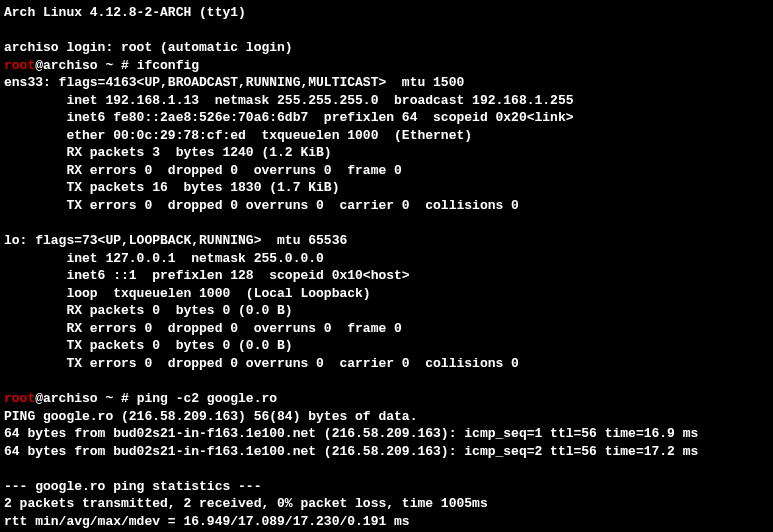  What do you see at coordinates (386, 48) in the screenshot?
I see `login-line: archiso login: root (automatic login)` at bounding box center [386, 48].